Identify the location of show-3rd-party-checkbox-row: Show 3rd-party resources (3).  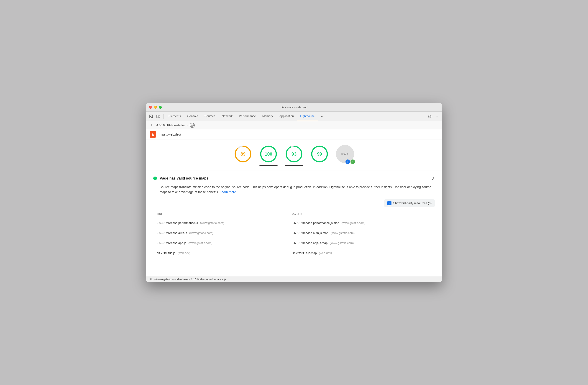
(410, 203).